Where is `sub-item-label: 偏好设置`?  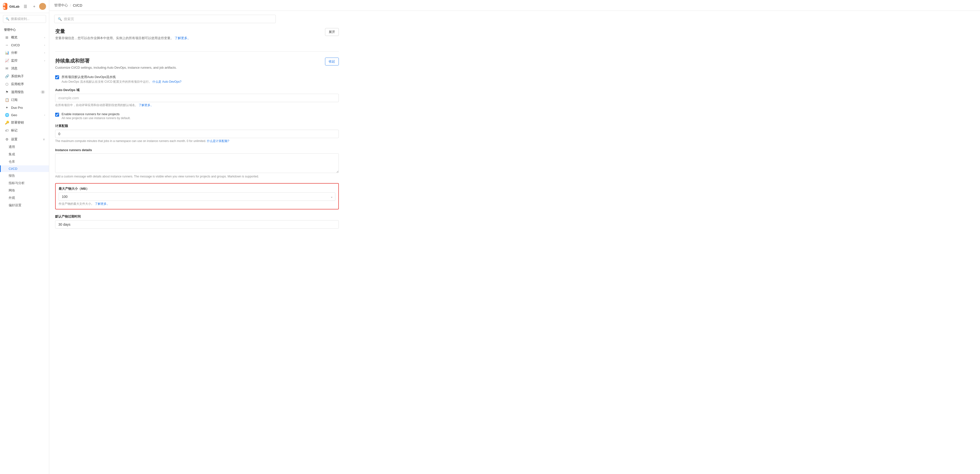 sub-item-label: 偏好设置 is located at coordinates (15, 205).